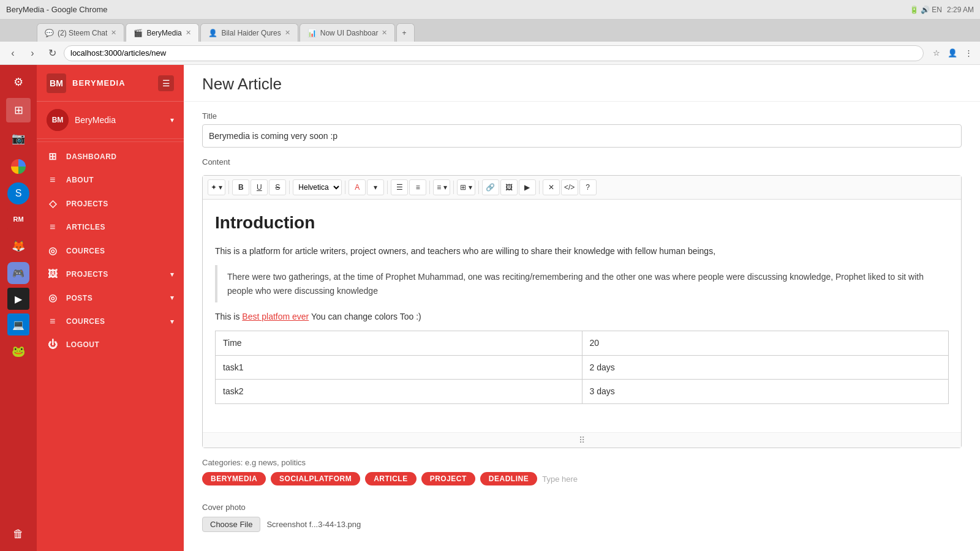 This screenshot has height=551, width=980. Describe the element at coordinates (582, 162) in the screenshot. I see `content-label: Content` at that location.